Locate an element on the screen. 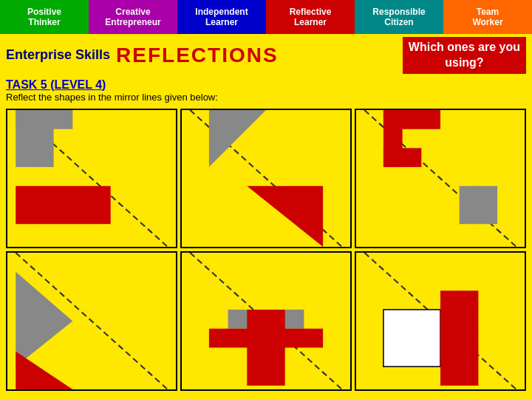 The width and height of the screenshot is (532, 399). task-title: TASK 5 (LEVEL 4) is located at coordinates (266, 85).